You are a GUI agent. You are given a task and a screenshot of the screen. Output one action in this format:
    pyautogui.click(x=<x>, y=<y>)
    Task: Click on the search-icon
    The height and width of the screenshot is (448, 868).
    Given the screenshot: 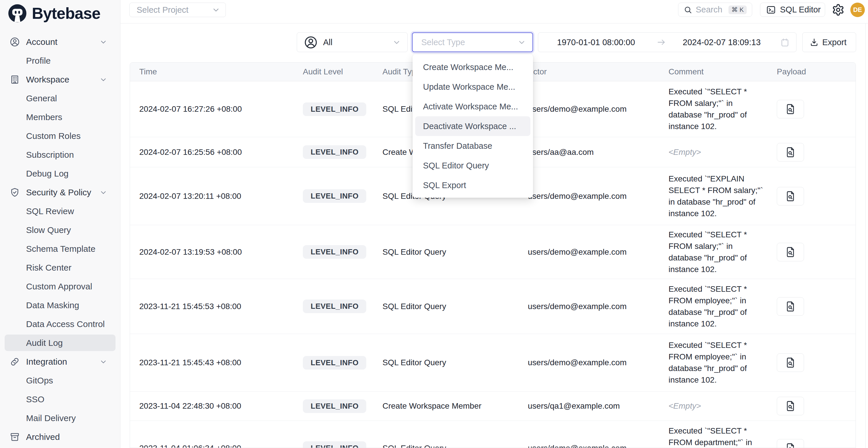 What is the action you would take?
    pyautogui.click(x=688, y=10)
    